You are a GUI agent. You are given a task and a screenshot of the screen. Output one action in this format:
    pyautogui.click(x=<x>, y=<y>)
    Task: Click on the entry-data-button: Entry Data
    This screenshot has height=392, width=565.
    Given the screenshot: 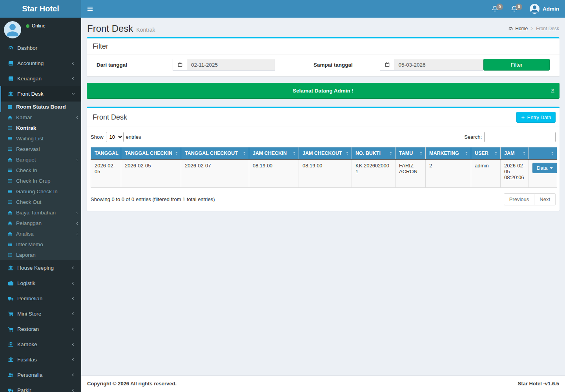 What is the action you would take?
    pyautogui.click(x=536, y=117)
    